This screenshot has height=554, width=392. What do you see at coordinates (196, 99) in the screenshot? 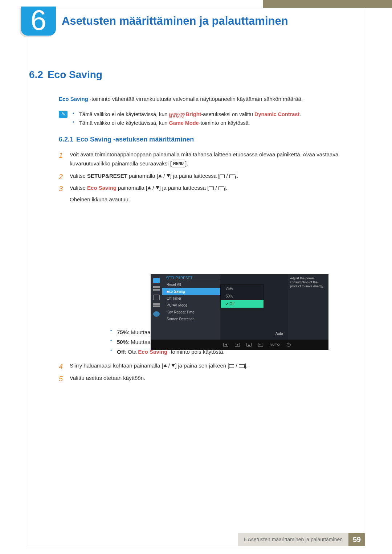
I see `intro-paragraph: Eco Saving -toiminto vähentää virrankulu…` at bounding box center [196, 99].